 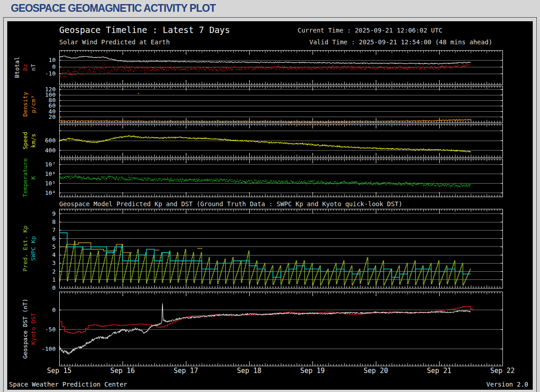 What do you see at coordinates (123, 371) in the screenshot?
I see `svg-text: Sep 16` at bounding box center [123, 371].